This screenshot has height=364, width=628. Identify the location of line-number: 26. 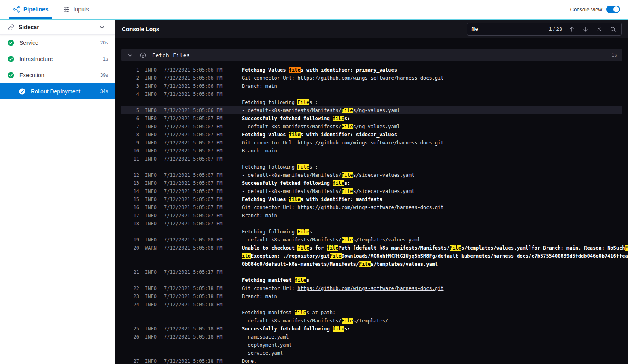
(130, 337).